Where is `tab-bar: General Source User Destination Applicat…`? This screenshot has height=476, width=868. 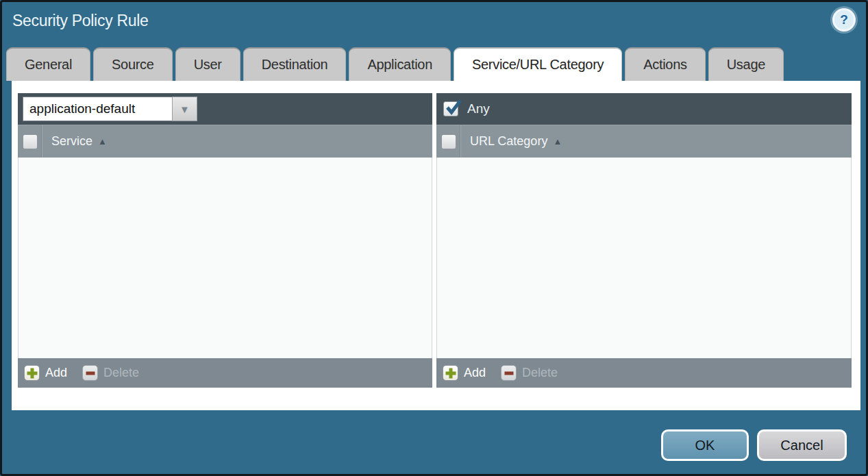 tab-bar: General Source User Destination Applicat… is located at coordinates (395, 64).